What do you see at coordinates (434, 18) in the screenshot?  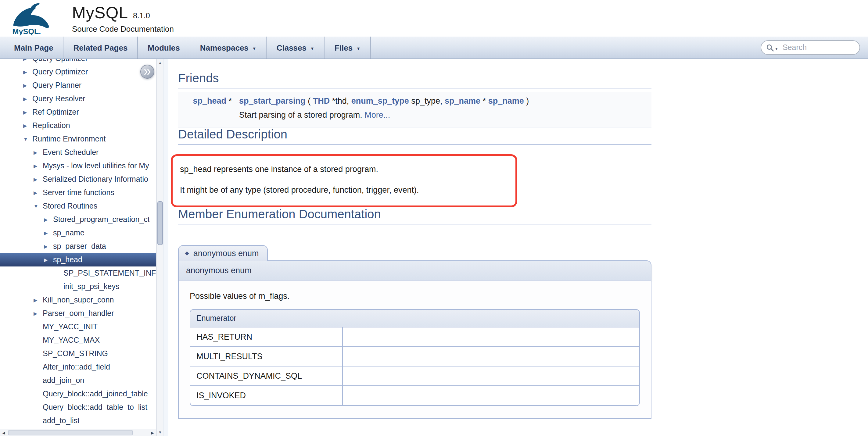 I see `page-header: MySQL. MySQL 8.1.0 Source Code Documenta…` at bounding box center [434, 18].